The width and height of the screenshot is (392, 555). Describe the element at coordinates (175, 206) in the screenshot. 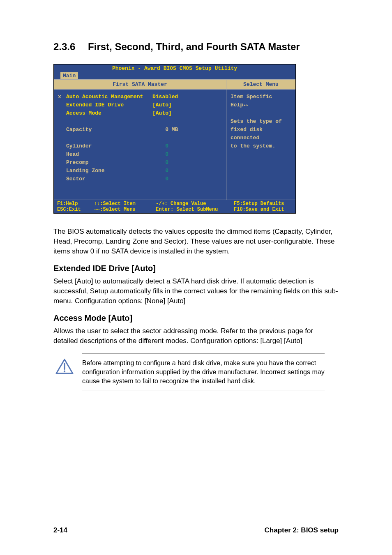

I see `bios-footer: F1:Help ↑↓:Select Item -/+: Change Value…` at that location.